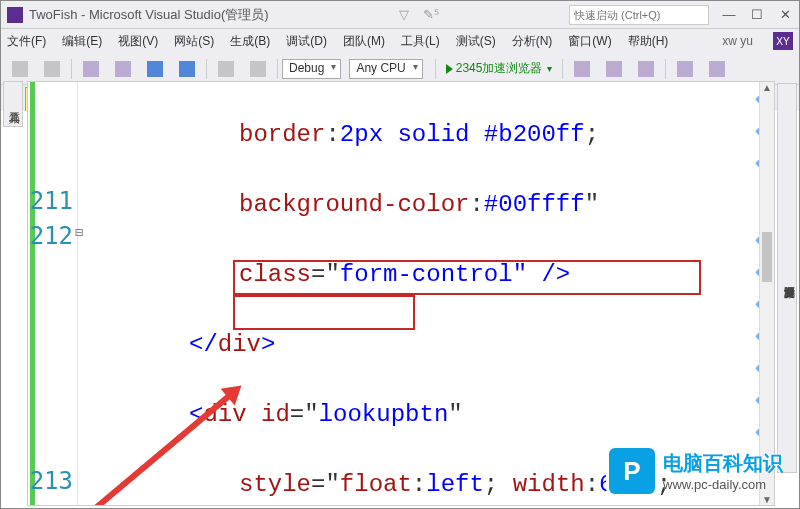 Image resolution: width=800 pixels, height=509 pixels. What do you see at coordinates (400, 41) in the screenshot?
I see `menu-bar: 文件(F) 编辑(E) 视图(V) 网站(S) 生成(B) 调试(D) 团队(M…` at bounding box center [400, 41].